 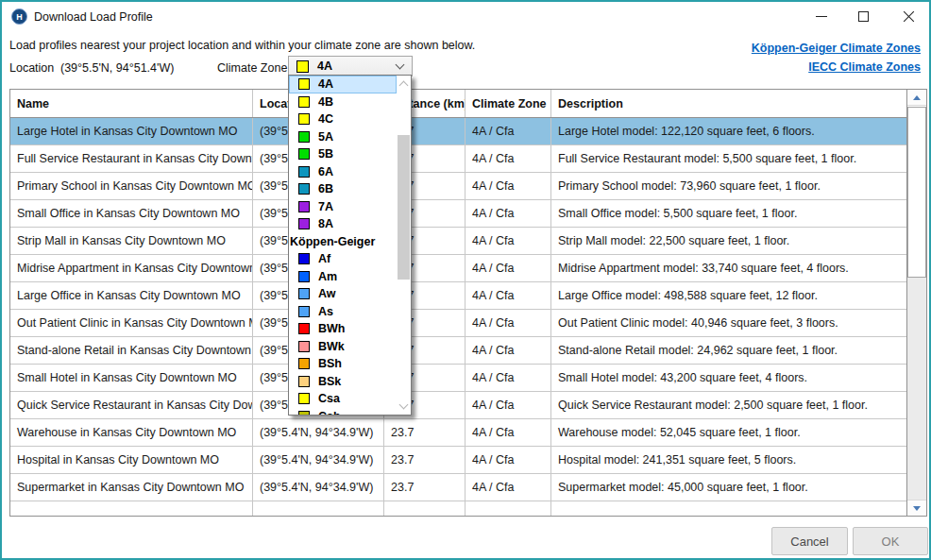 I want to click on maximize-button, so click(x=863, y=16).